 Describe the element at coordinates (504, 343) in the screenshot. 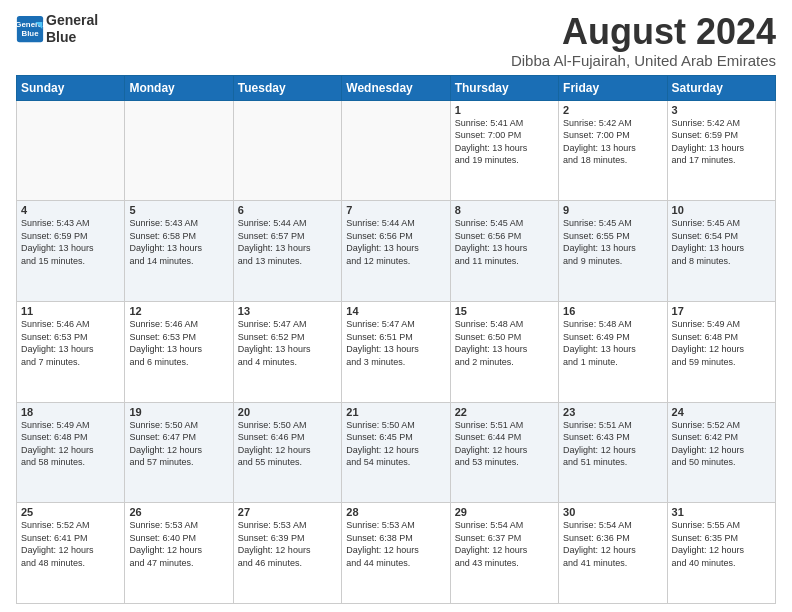

I see `day-info: Sunrise: 5:48 AM Sunset: 6:50 PM Dayligh…` at that location.